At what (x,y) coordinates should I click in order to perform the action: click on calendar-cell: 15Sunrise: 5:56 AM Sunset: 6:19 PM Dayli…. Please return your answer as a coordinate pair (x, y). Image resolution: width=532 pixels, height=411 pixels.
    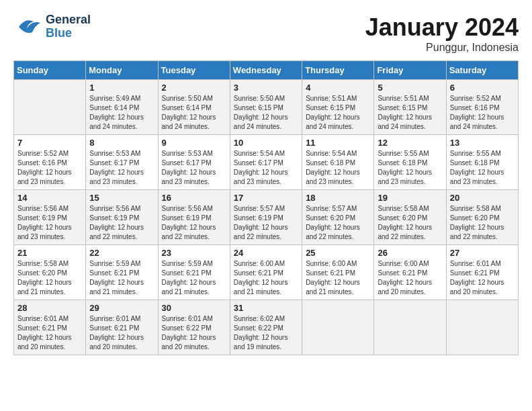
    Looking at the image, I should click on (122, 218).